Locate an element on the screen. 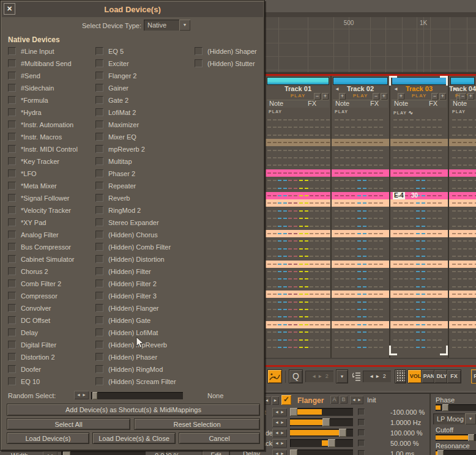 The image size is (476, 455). device-label: #Multiband Send is located at coordinates (46, 64).